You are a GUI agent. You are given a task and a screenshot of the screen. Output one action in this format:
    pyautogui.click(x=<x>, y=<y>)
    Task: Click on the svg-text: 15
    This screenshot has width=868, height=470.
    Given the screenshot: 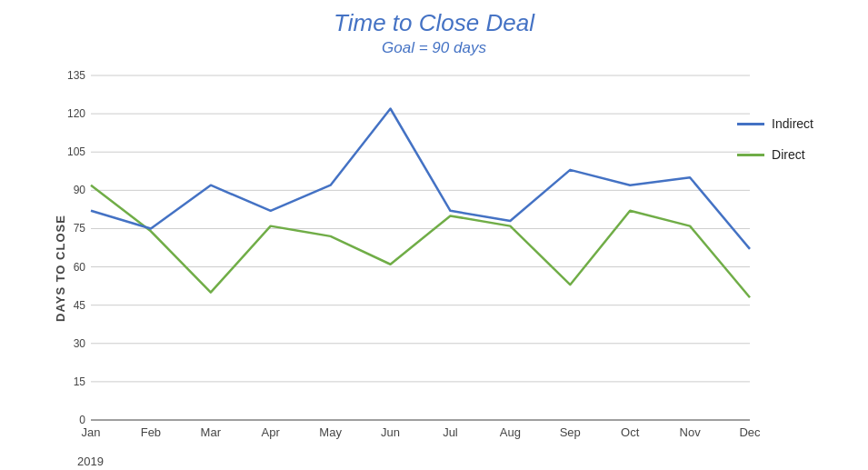 What is the action you would take?
    pyautogui.click(x=80, y=382)
    